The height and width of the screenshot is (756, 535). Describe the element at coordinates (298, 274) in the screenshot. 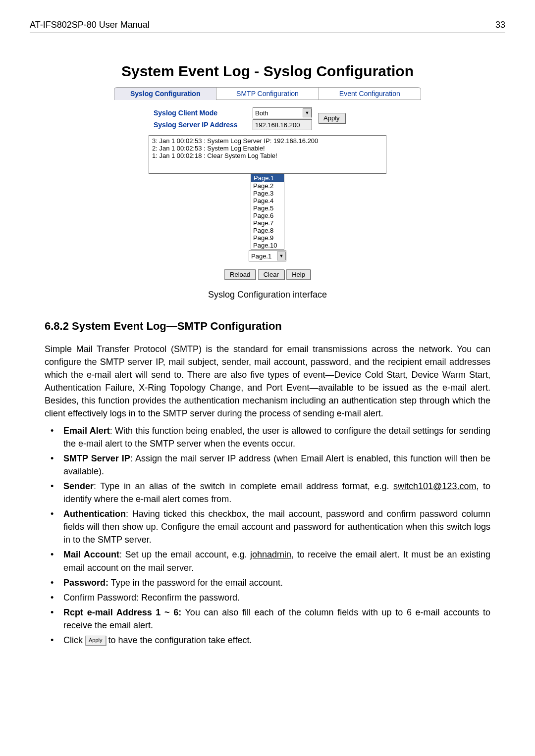

I see `help-button: Help` at that location.